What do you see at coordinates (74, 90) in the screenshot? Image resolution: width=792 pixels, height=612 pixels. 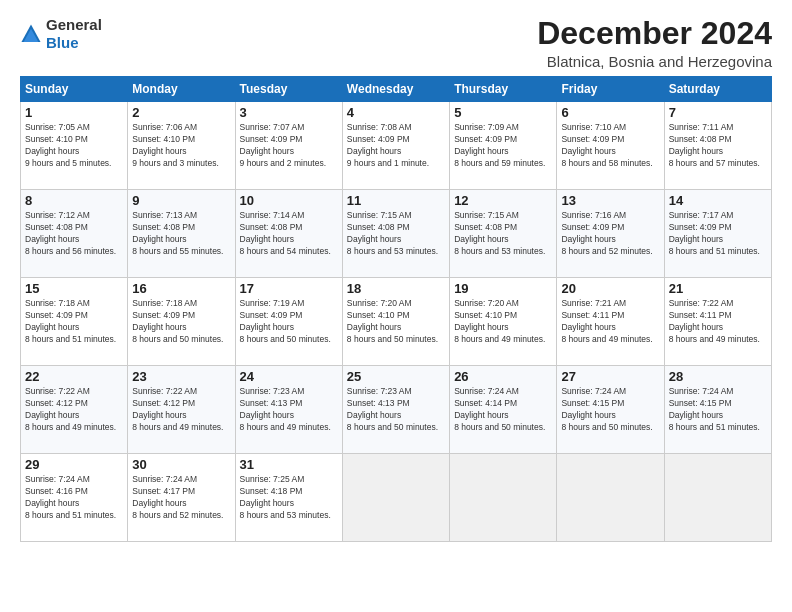 I see `col-sunday: Sunday` at bounding box center [74, 90].